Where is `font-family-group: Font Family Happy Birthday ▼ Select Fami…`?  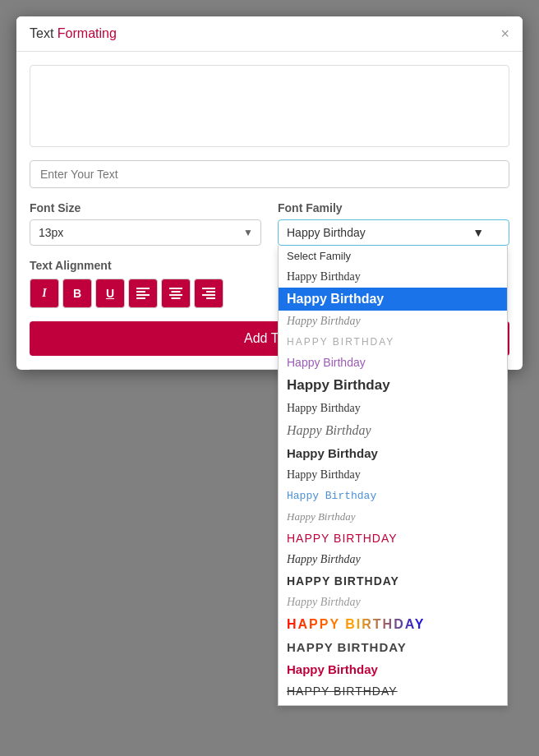 font-family-group: Font Family Happy Birthday ▼ Select Fami… is located at coordinates (394, 224).